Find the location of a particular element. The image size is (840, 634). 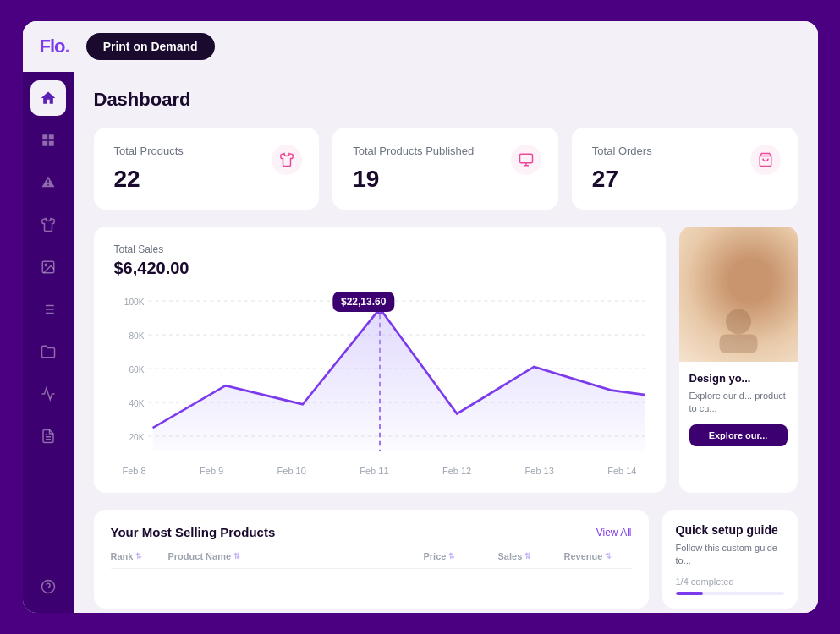

logo: Flo. is located at coordinates (54, 46).